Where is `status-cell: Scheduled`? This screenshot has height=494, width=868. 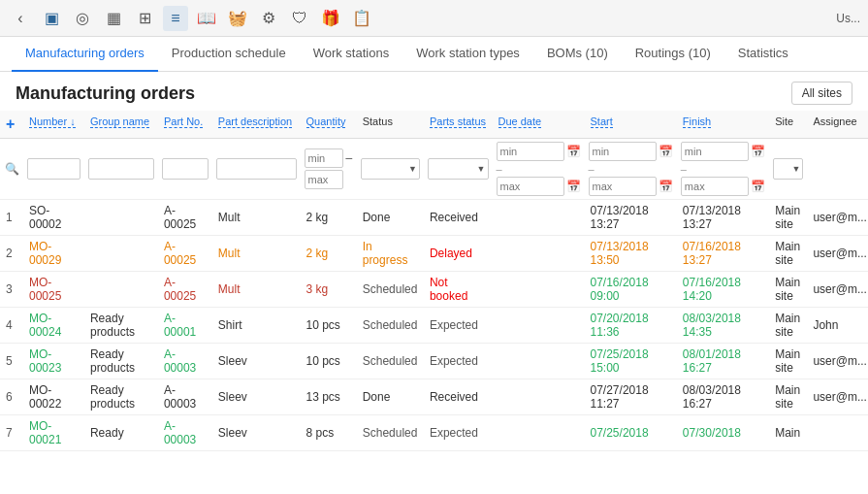 status-cell: Scheduled is located at coordinates (390, 326).